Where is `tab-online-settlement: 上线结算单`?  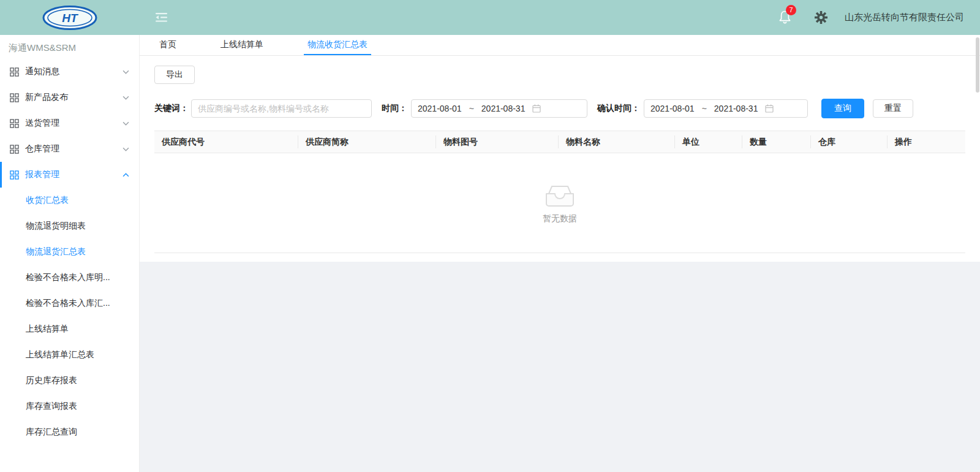 tab-online-settlement: 上线结算单 is located at coordinates (242, 45).